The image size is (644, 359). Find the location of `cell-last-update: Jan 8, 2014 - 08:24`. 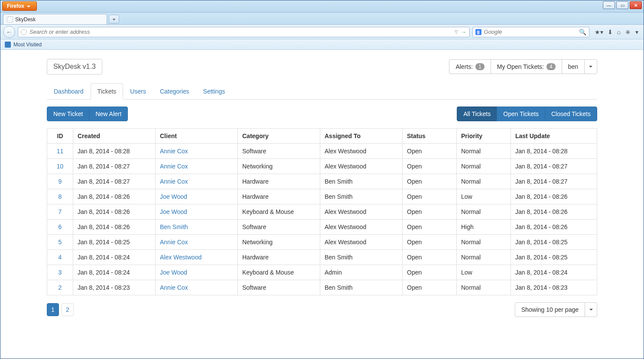

cell-last-update: Jan 8, 2014 - 08:24 is located at coordinates (554, 273).